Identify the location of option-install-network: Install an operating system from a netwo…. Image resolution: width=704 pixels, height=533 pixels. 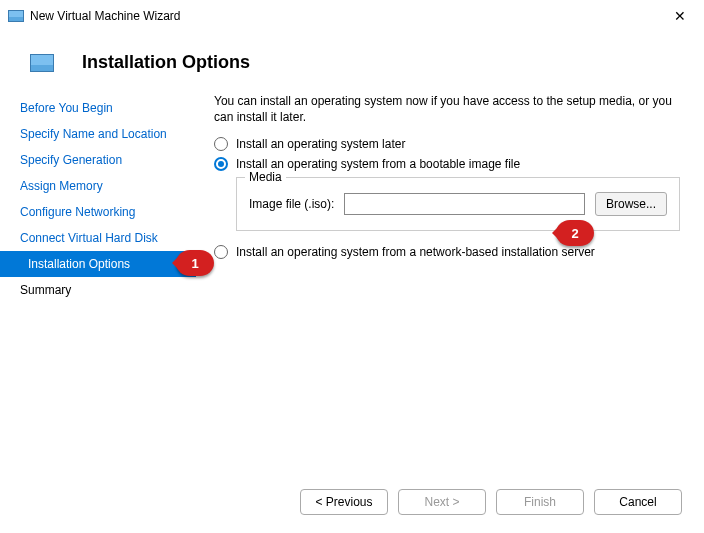
(447, 252).